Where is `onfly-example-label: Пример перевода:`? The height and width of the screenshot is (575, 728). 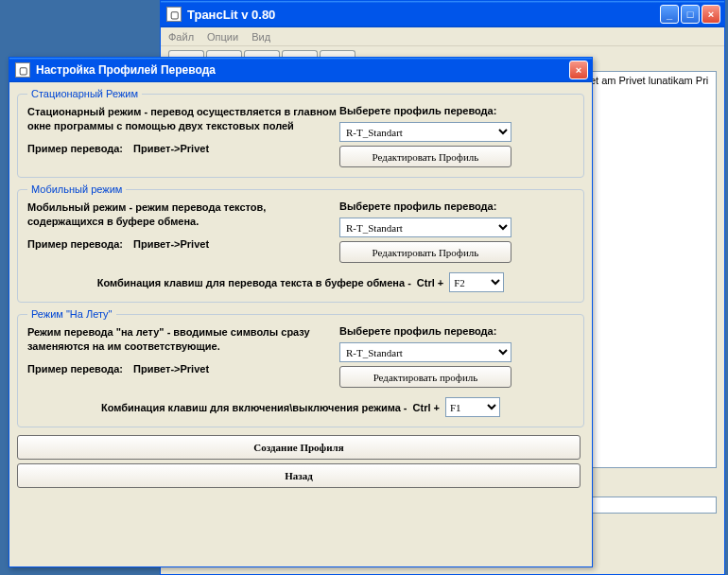 onfly-example-label: Пример перевода: is located at coordinates (76, 369).